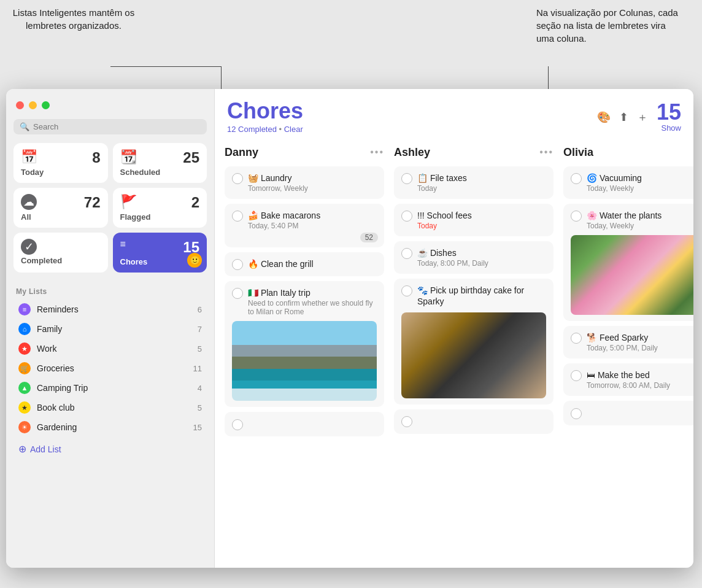 The width and height of the screenshot is (702, 588). Describe the element at coordinates (304, 226) in the screenshot. I see `reminder-macarons: 🍰 Bake macarons Today, 5:40 PM 52` at that location.